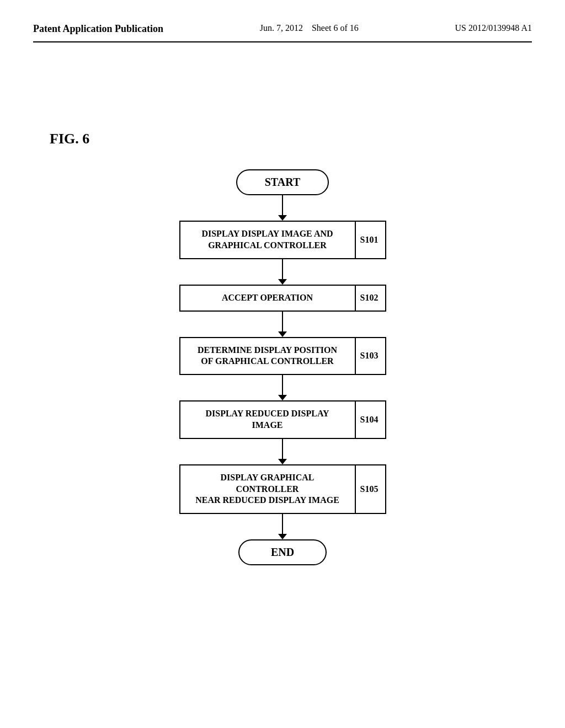  Describe the element at coordinates (282, 32) in the screenshot. I see `page-header: Patent Application Publication Jun. 7, 2…` at that location.